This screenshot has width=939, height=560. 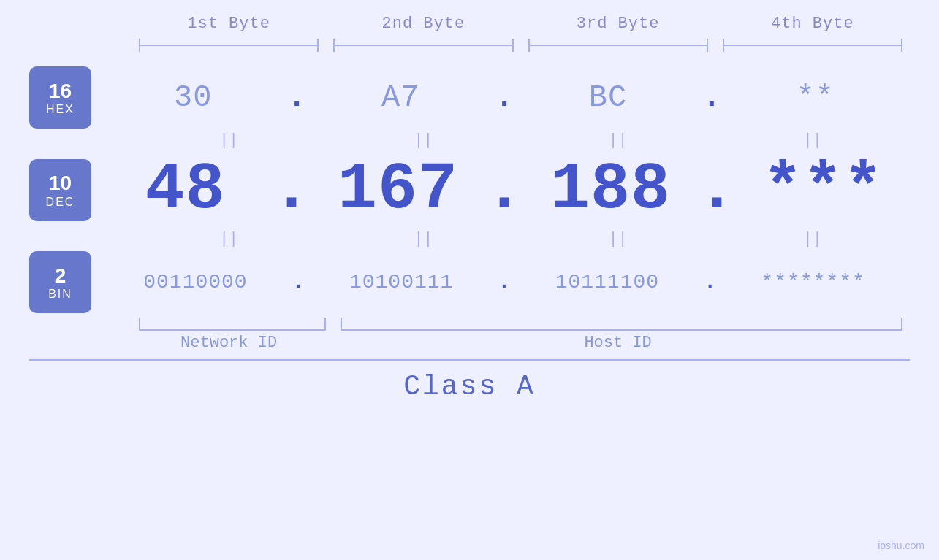 What do you see at coordinates (816, 98) in the screenshot?
I see `hex-byte-4: **` at bounding box center [816, 98].